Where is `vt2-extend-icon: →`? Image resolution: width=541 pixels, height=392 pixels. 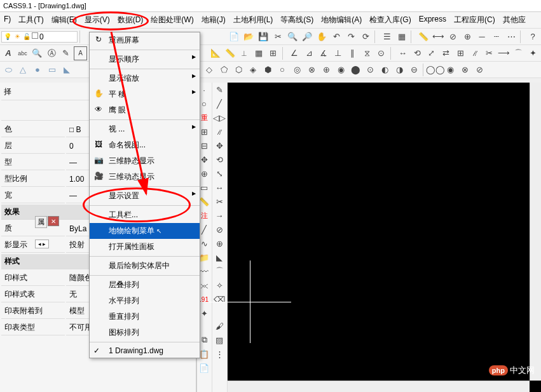 vt2-extend-icon: → is located at coordinates (219, 215).